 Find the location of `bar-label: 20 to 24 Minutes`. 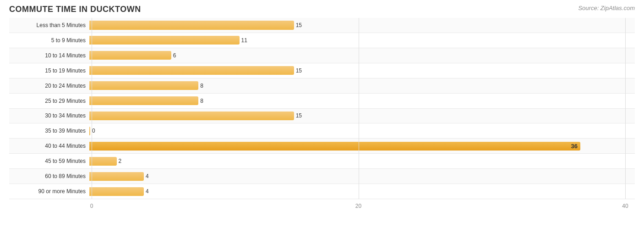

bar-label: 20 to 24 Minutes is located at coordinates (49, 86).